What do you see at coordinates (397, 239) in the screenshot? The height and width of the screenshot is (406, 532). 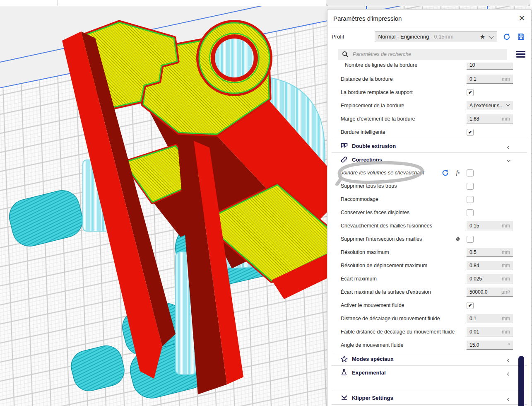 I see `setting-label: Supprimer l'intersection des mailles` at bounding box center [397, 239].